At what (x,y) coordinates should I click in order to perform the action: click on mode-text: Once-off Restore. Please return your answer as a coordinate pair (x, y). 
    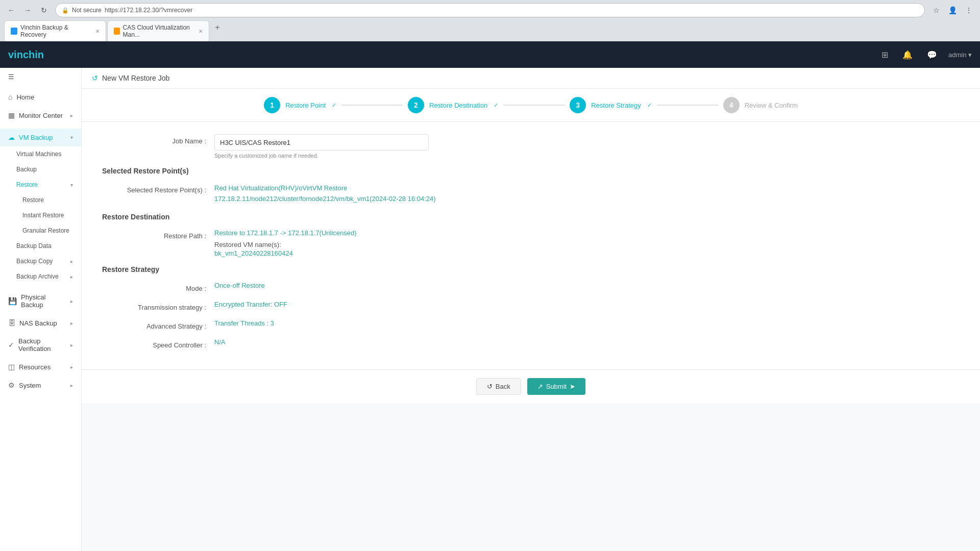
    Looking at the image, I should click on (587, 286).